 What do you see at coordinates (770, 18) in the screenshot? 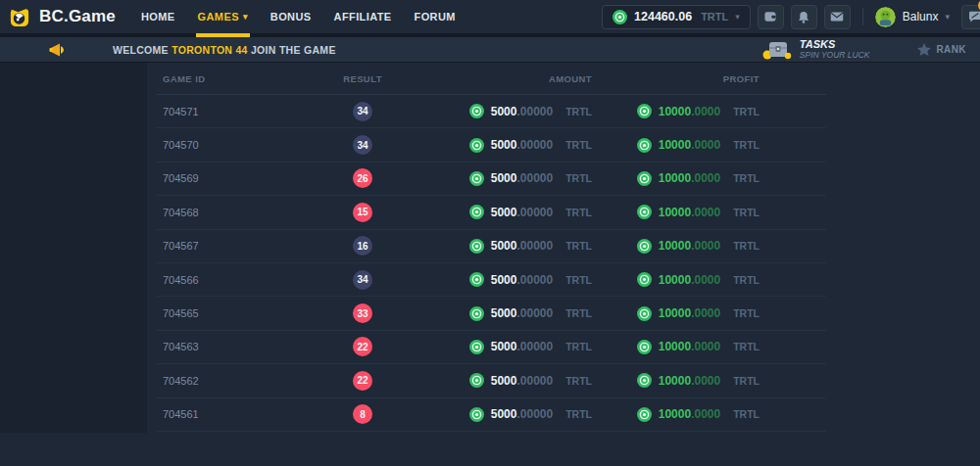
I see `wallet-button` at bounding box center [770, 18].